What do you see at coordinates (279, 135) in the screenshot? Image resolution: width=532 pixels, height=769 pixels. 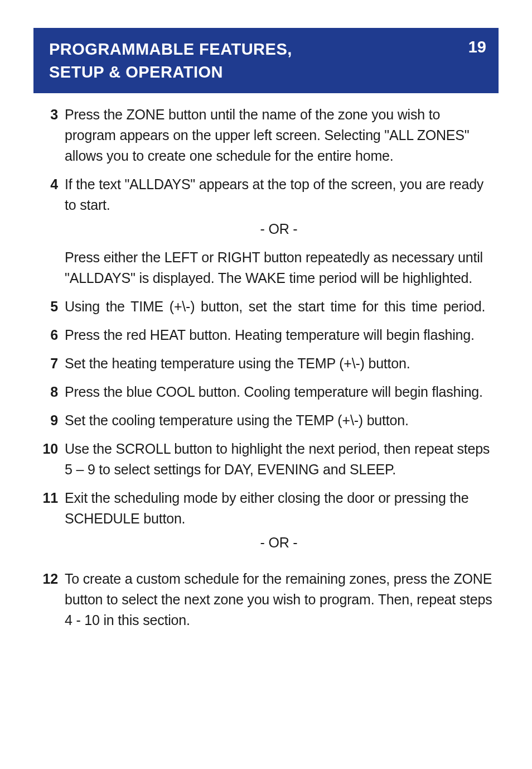 I see `step-text: Press the ZONE button until the name of …` at bounding box center [279, 135].